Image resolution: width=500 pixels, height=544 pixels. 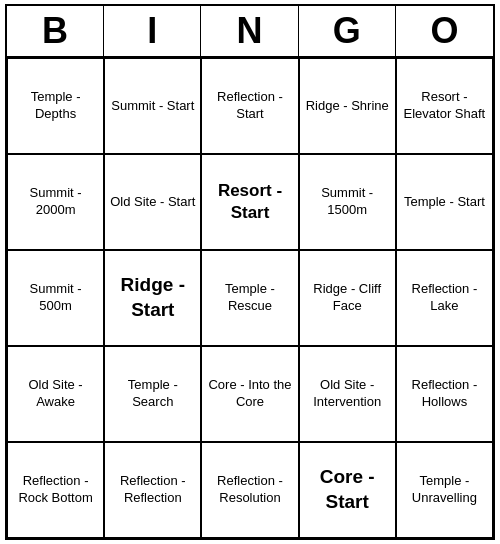 I want to click on bingo-cell: Old Site - Awake, so click(x=56, y=394).